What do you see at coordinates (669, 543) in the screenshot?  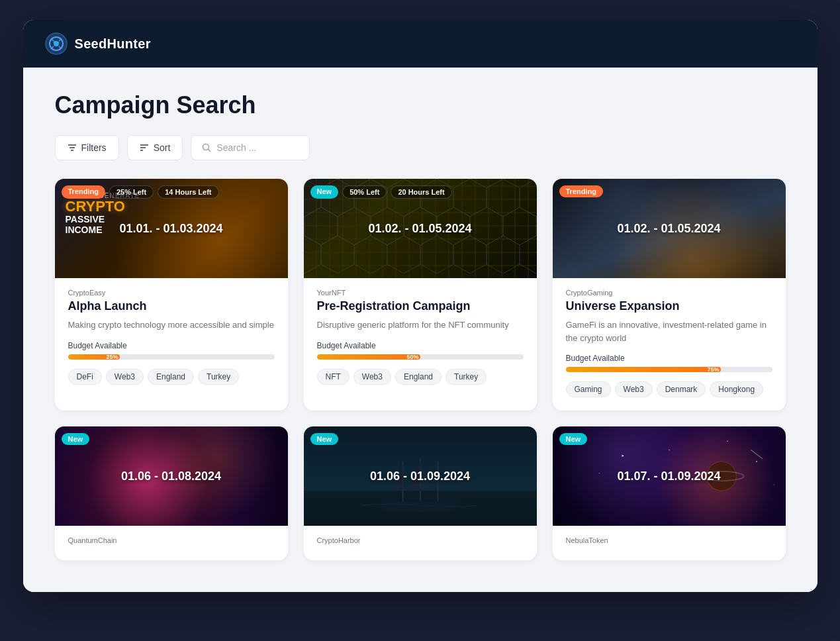 I see `card-body-6: NebulaToken` at bounding box center [669, 543].